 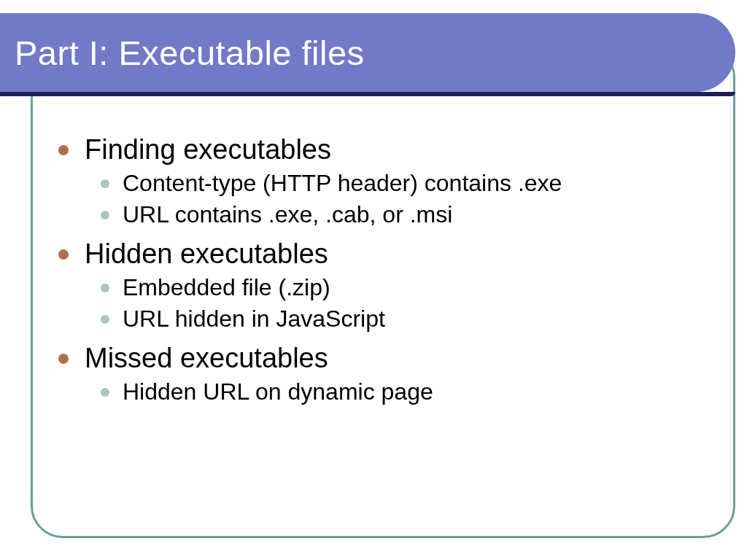 I want to click on bullet-l1: Finding executables, so click(x=388, y=150).